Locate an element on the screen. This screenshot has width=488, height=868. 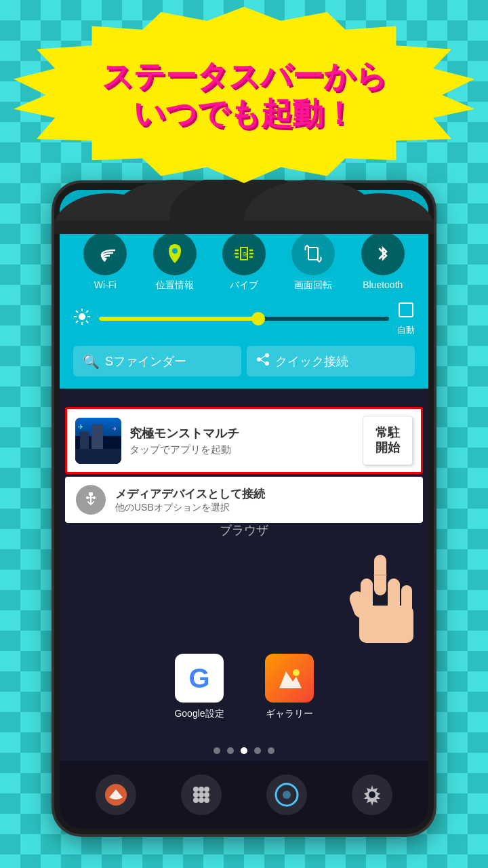
dock-messages-icon is located at coordinates (116, 795).